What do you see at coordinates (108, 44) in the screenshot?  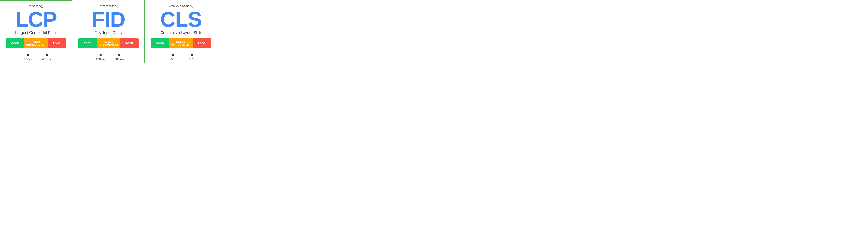 I see `fid-bar: GOOD NEEDSIMPROVEMENT POOR` at bounding box center [108, 44].